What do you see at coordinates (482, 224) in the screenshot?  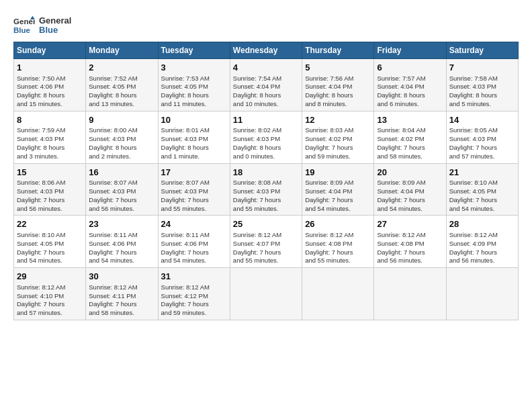 I see `day-number: 28` at bounding box center [482, 224].